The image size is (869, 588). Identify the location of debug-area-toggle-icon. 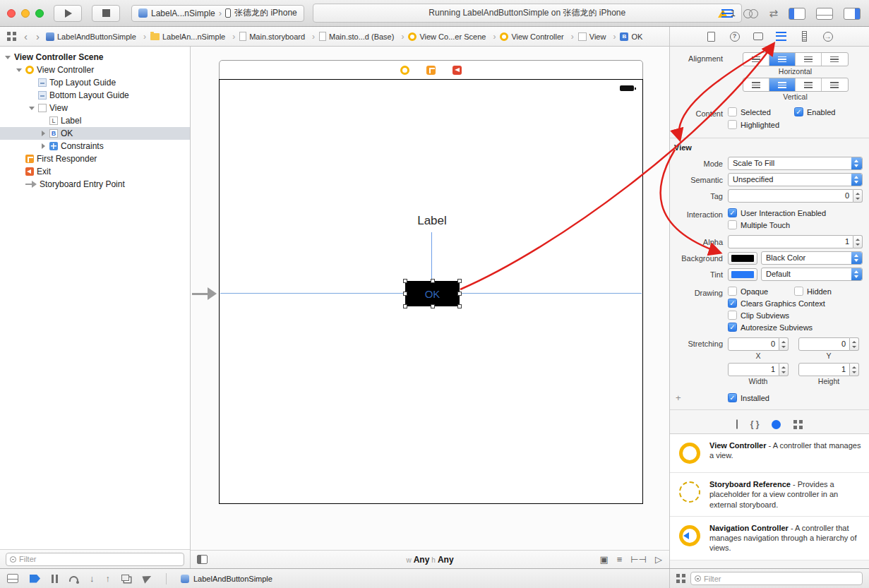
(13, 579).